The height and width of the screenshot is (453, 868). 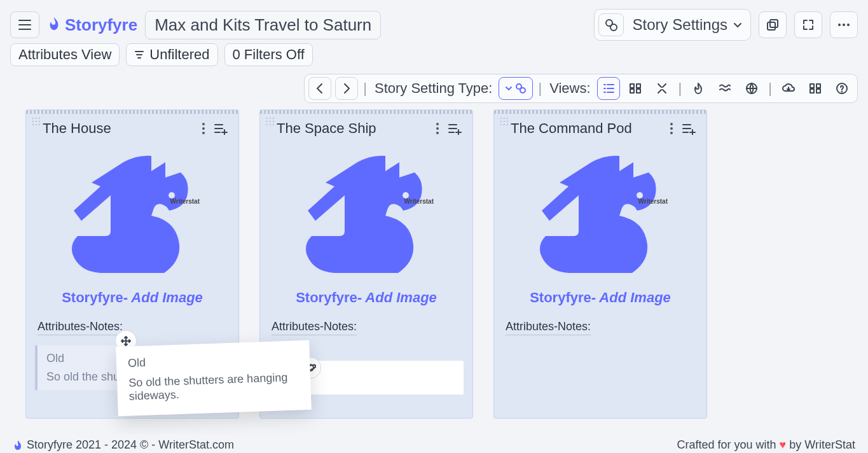 What do you see at coordinates (521, 88) in the screenshot?
I see `link-icon` at bounding box center [521, 88].